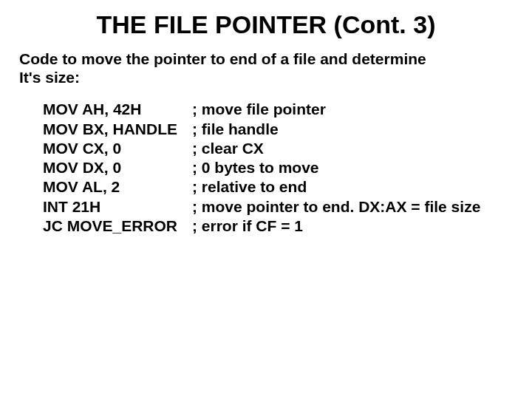  What do you see at coordinates (117, 129) in the screenshot?
I see `code-instr: MOV BX, HANDLE` at bounding box center [117, 129].